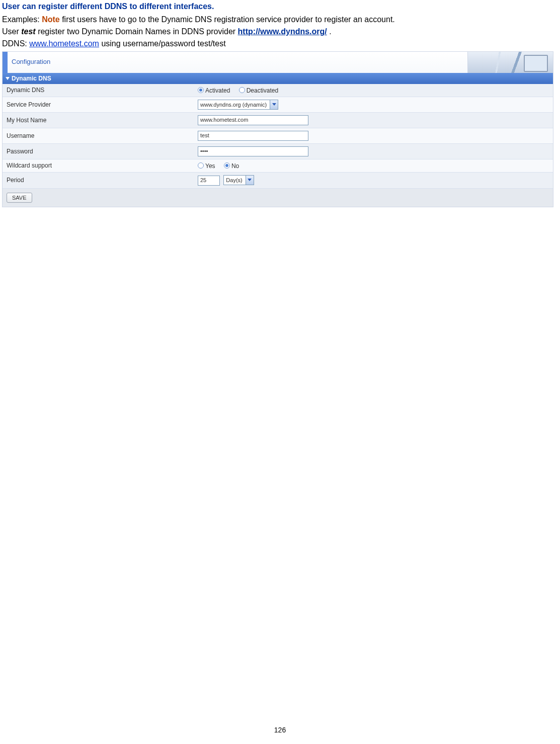 The image size is (560, 744). What do you see at coordinates (5, 62) in the screenshot?
I see `banner-accent` at bounding box center [5, 62].